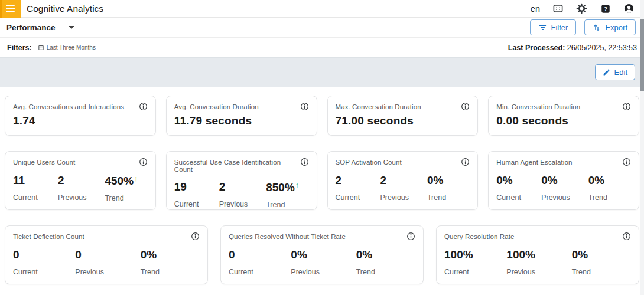 This screenshot has width=644, height=295. Describe the element at coordinates (106, 255) in the screenshot. I see `kpi-card: Ticket Deflection Count0Current0Previous…` at that location.